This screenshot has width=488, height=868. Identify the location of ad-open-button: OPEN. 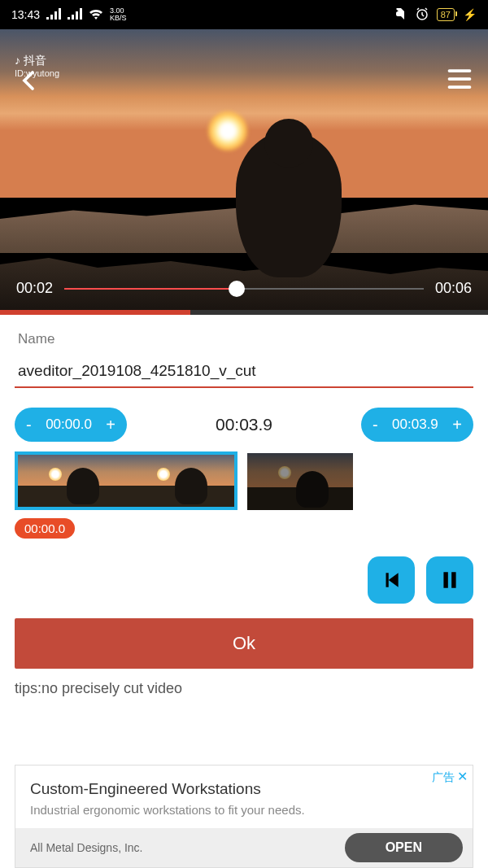
(403, 848).